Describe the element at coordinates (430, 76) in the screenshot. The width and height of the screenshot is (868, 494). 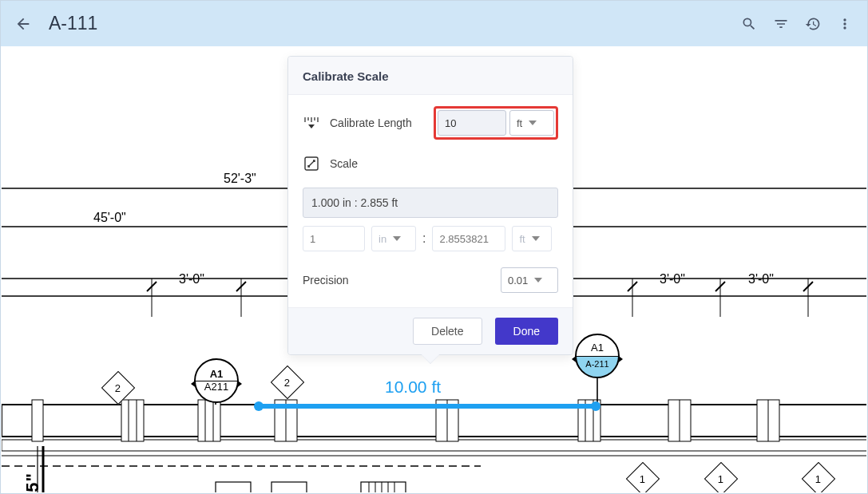
I see `panel-title: Calibrate Scale` at that location.